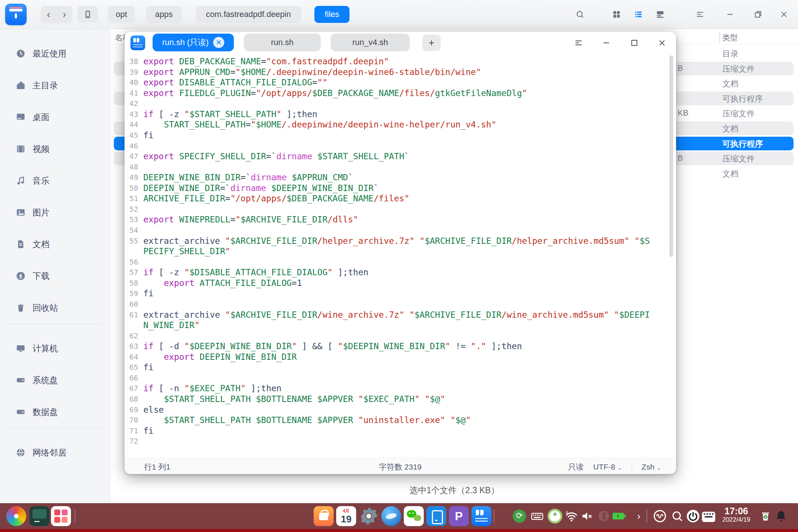 This screenshot has width=798, height=532. What do you see at coordinates (400, 251) in the screenshot?
I see `code-line: PECIFY_SHELL_DIR"` at bounding box center [400, 251].